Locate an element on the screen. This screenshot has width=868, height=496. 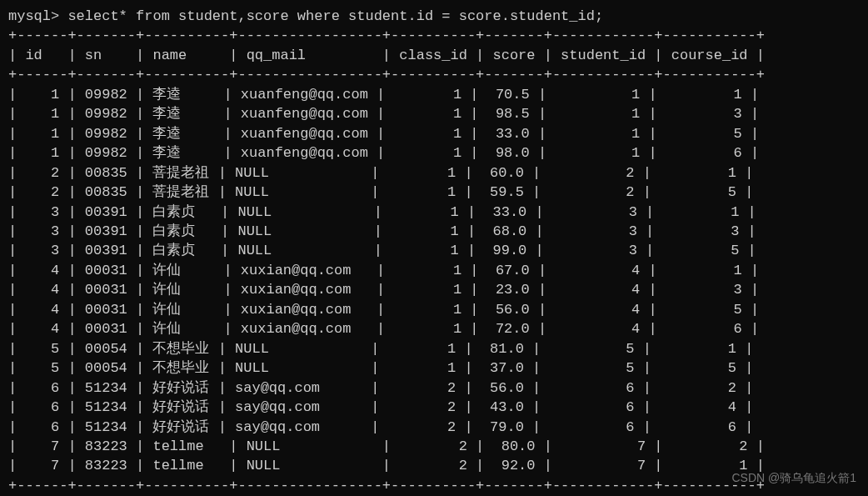
watermark-text: CSDN @骑乌龟追火箭1 is located at coordinates (794, 478).